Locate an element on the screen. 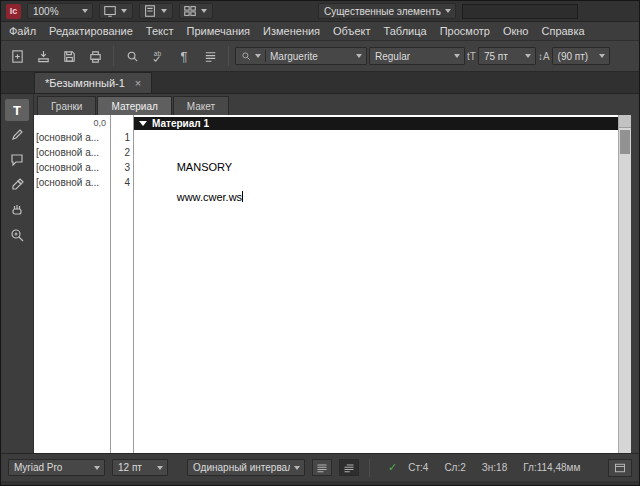  incopy-logo-icon: Ic is located at coordinates (14, 12).